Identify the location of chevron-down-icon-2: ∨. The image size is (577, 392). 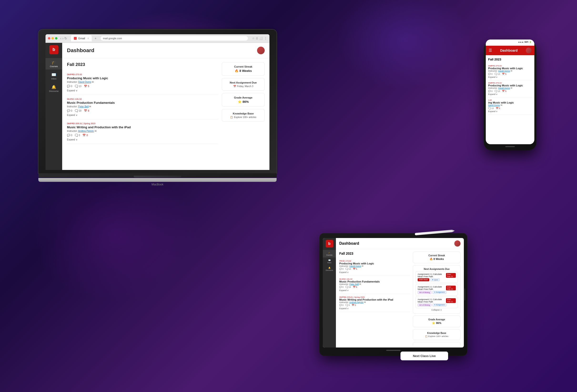
(76, 115).